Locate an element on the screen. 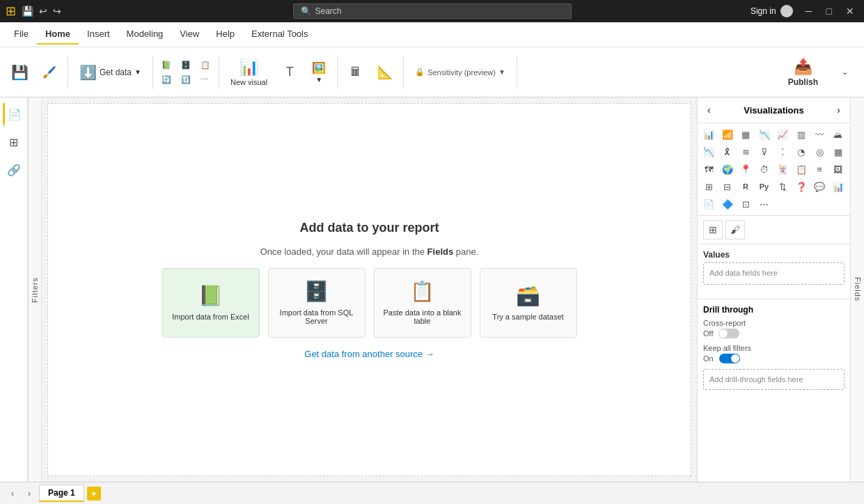 This screenshot has width=864, height=504. viz-icon-100pct-bar: ▦ is located at coordinates (746, 134).